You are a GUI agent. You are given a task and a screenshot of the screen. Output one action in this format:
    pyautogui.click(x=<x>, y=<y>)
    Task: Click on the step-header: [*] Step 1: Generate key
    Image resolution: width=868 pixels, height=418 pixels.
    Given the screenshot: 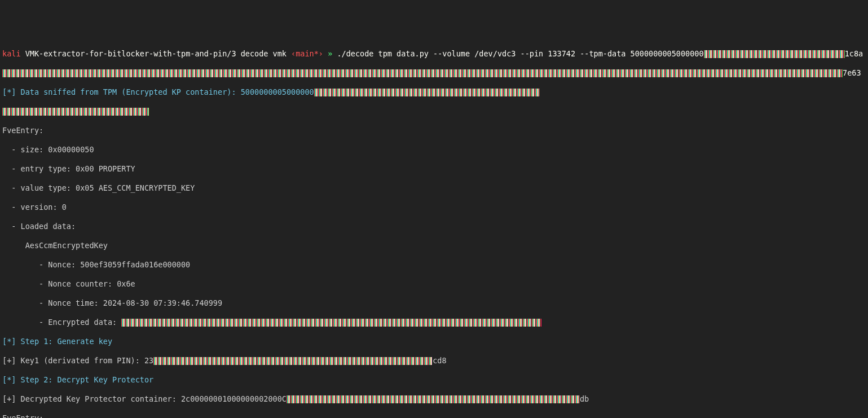 What is the action you would take?
    pyautogui.click(x=58, y=341)
    